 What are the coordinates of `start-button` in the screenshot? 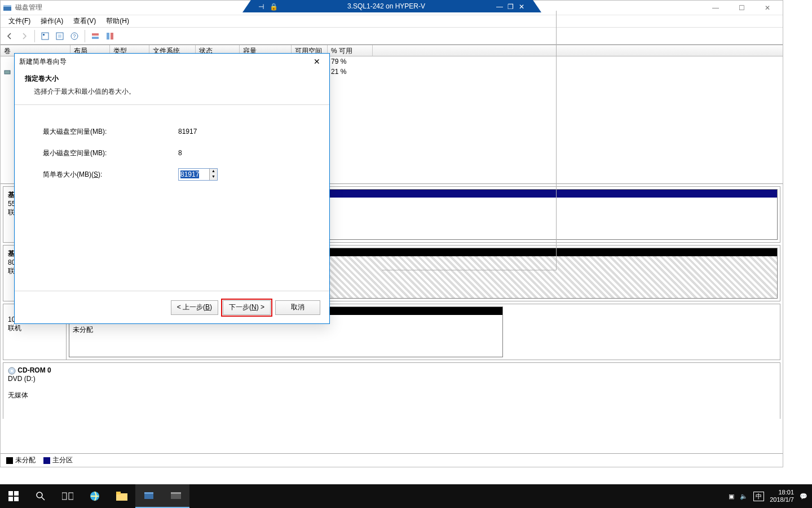 It's located at (14, 496).